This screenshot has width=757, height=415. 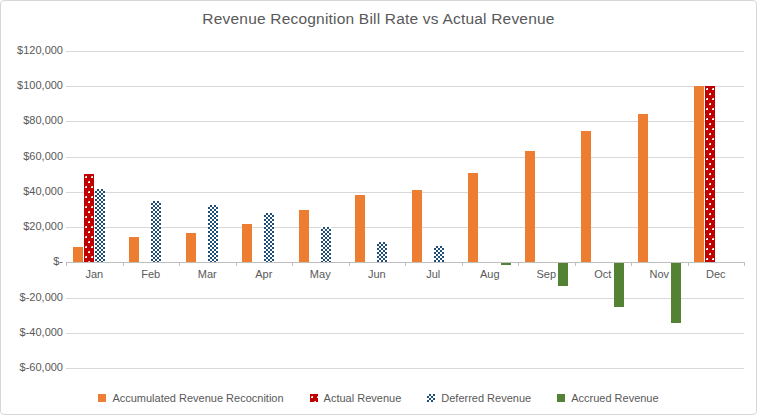 I want to click on legend-label: Accumulated Revenue Recocnition, so click(x=198, y=398).